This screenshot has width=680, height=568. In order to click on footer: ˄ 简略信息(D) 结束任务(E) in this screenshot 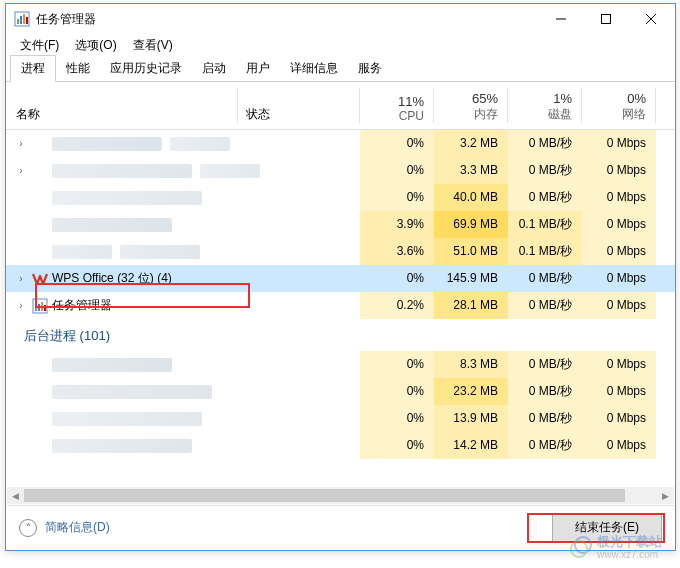, I will do `click(340, 527)`.